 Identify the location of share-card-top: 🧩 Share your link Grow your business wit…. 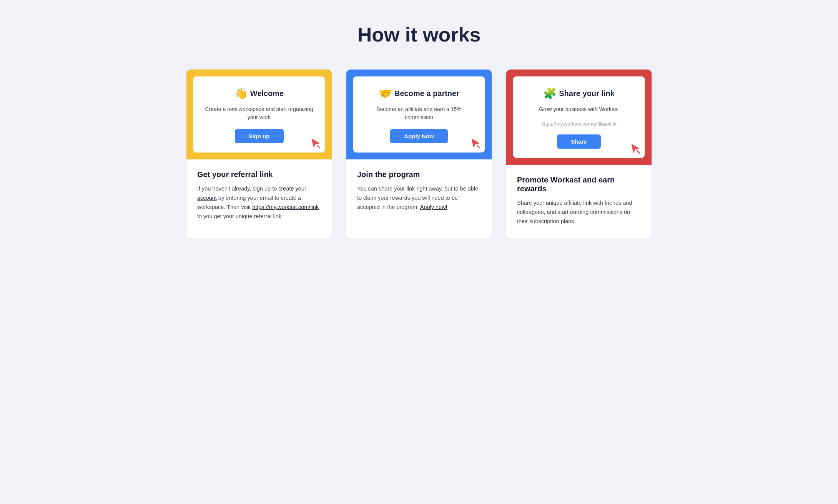
(579, 117).